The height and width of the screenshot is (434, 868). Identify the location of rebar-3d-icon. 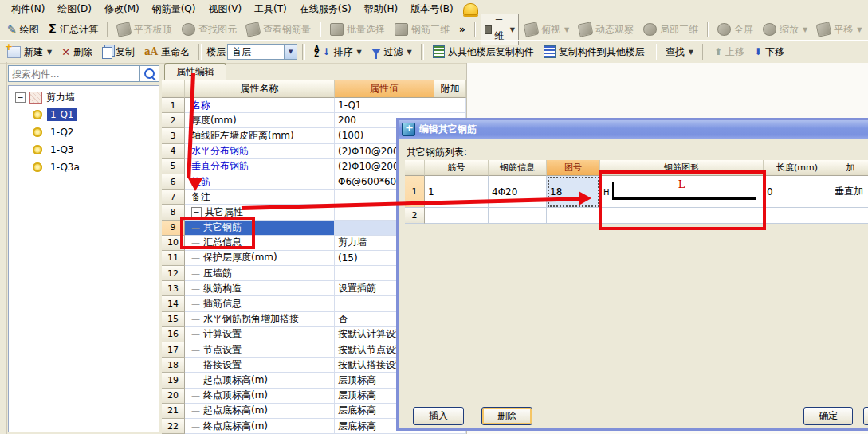
(402, 29).